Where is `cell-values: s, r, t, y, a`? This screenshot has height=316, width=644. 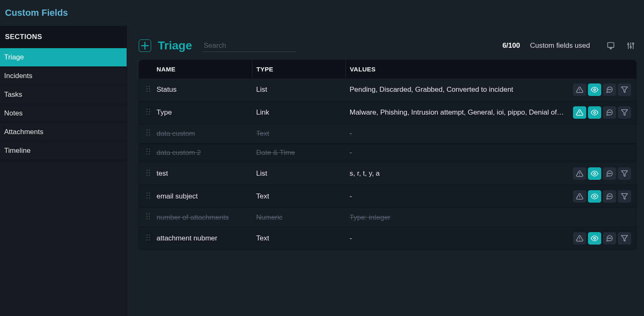
cell-values: s, r, t, y, a is located at coordinates (457, 174).